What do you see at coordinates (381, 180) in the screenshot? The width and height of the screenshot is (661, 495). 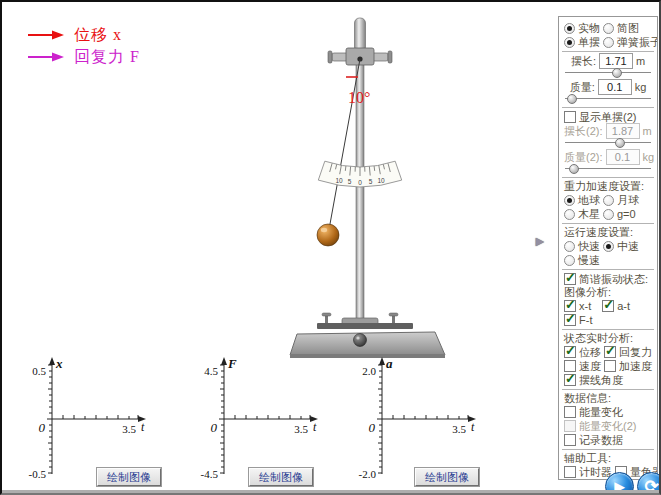 I see `scale-label: 10` at bounding box center [381, 180].